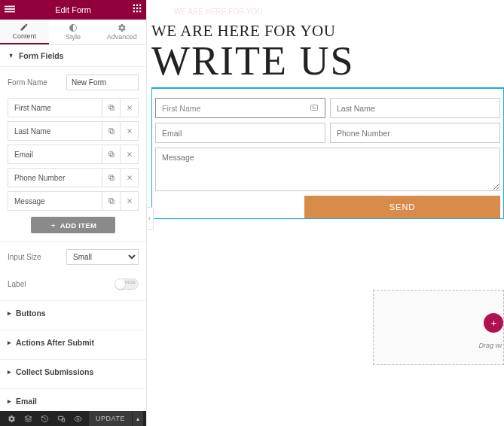 This screenshot has width=504, height=426. Describe the element at coordinates (73, 154) in the screenshot. I see `field-item: Email` at that location.